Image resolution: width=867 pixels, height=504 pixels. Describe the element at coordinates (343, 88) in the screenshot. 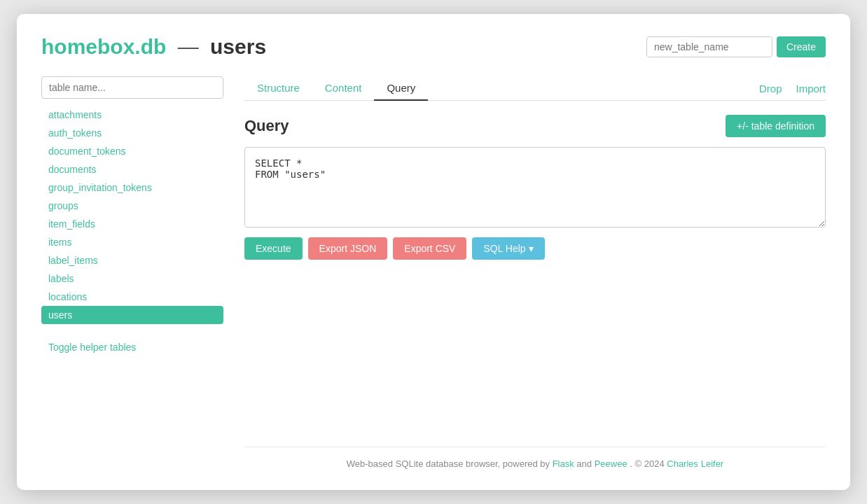

I see `tab-content: Content` at that location.